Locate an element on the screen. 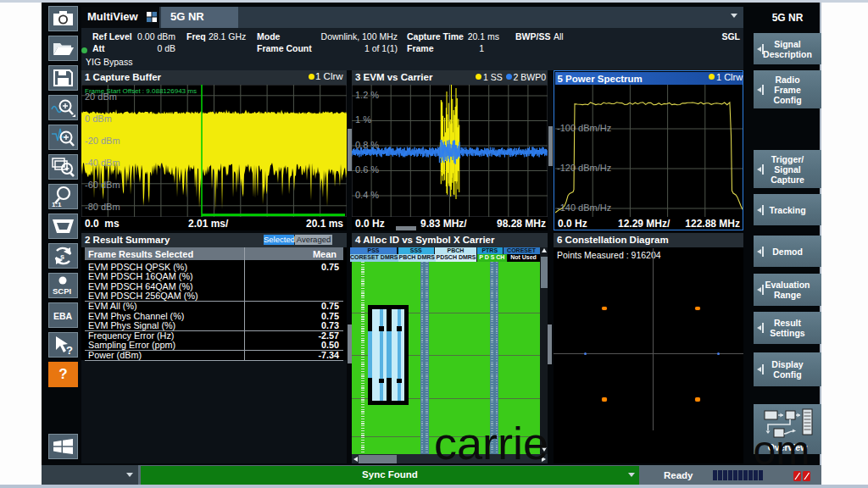 The height and width of the screenshot is (488, 868). svg-text: s is located at coordinates (63, 257).